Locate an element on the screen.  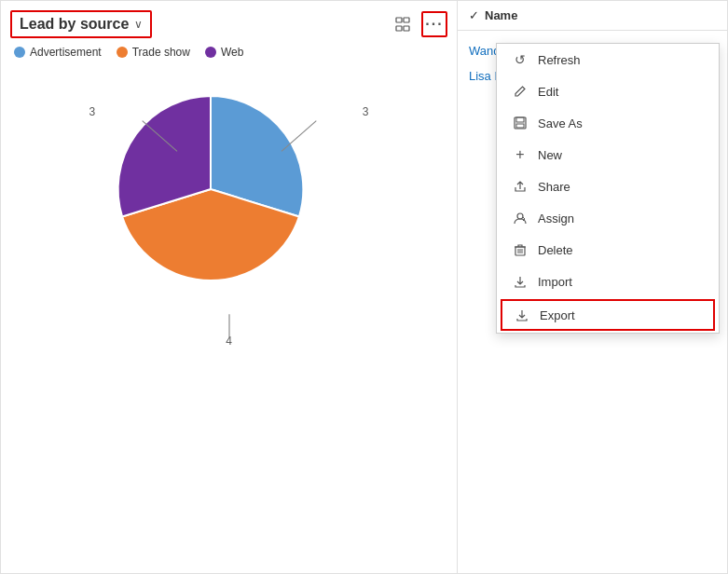
import-icon is located at coordinates (520, 281).